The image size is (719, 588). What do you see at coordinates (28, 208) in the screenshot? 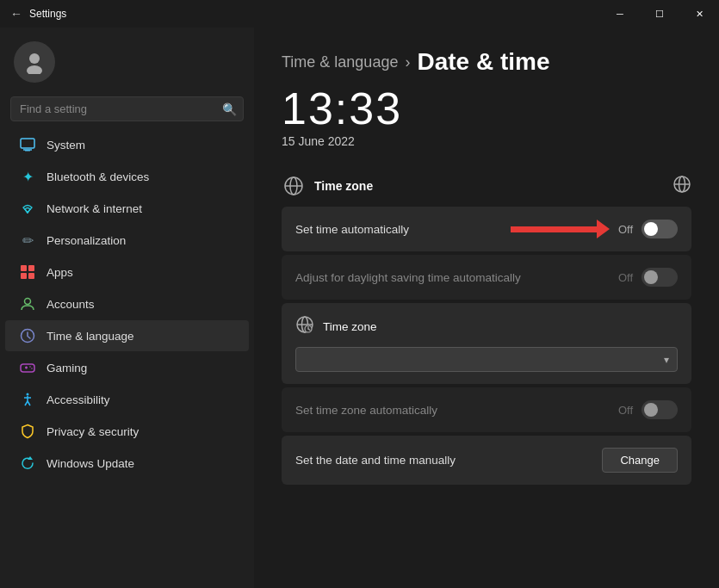
I see `network-icon` at bounding box center [28, 208].